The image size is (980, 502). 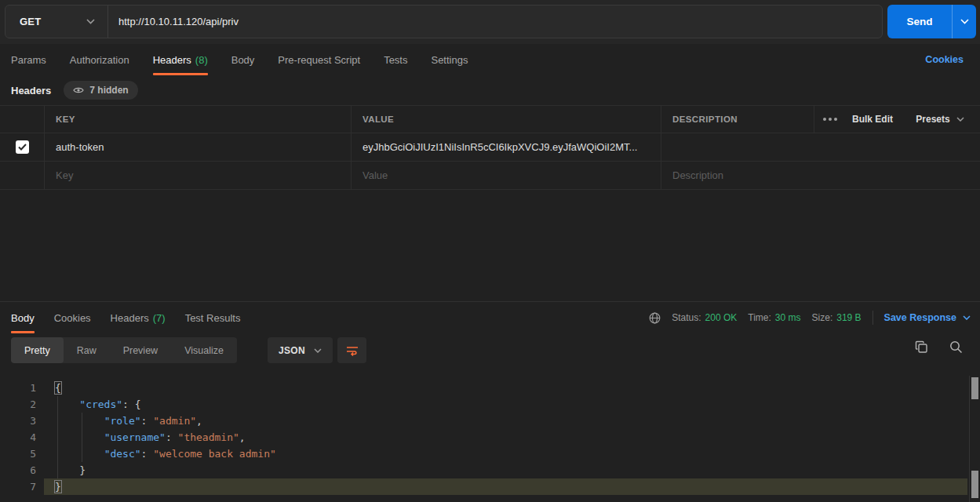 I want to click on response-tab-headers: Headers (7), so click(x=138, y=318).